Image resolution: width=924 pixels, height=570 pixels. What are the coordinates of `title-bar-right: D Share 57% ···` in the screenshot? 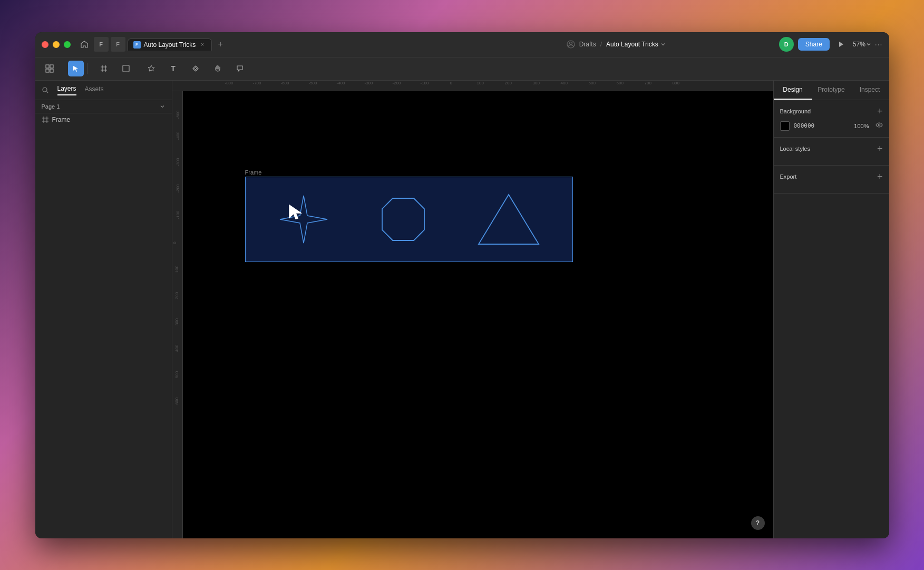 It's located at (831, 44).